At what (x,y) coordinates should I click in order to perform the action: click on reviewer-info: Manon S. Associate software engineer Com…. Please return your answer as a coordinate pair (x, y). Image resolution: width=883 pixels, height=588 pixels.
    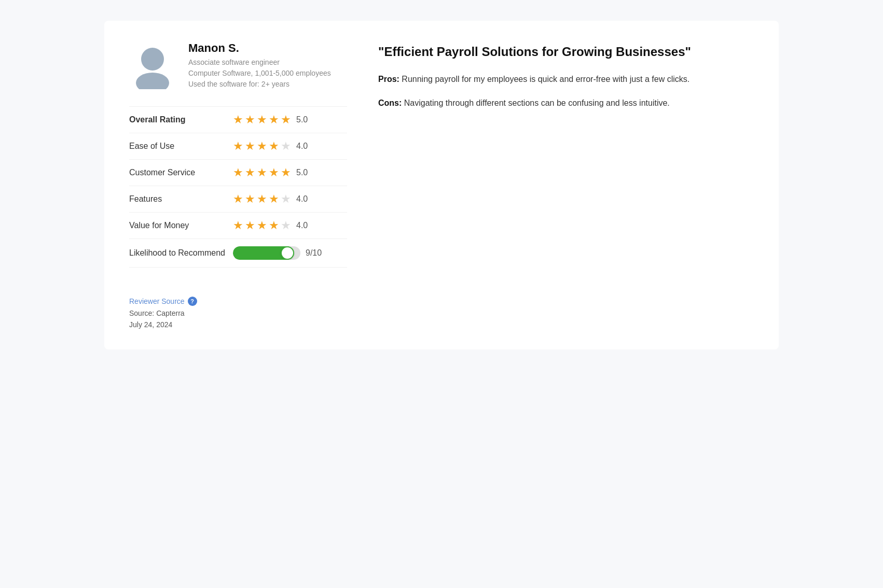
    Looking at the image, I should click on (259, 65).